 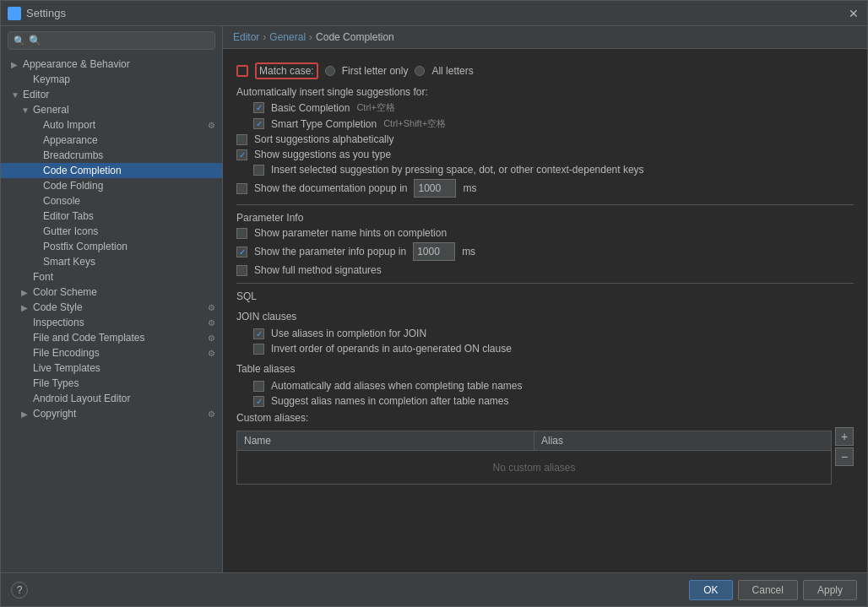 I want to click on aliases-table-container: Name Alias No custom aliases + −, so click(x=545, y=456).